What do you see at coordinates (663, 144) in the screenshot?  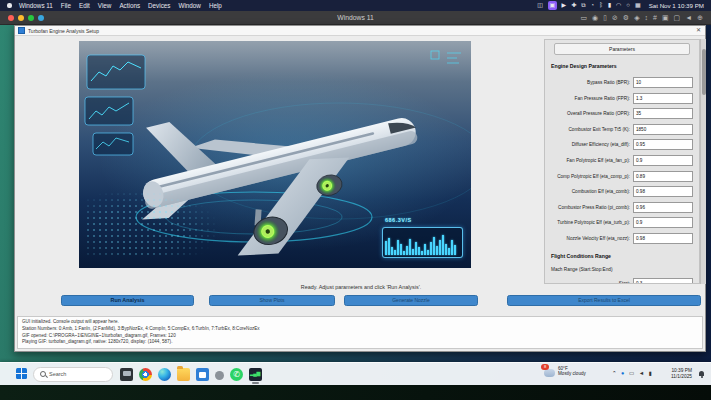 I see `parameter-input: 0.95` at bounding box center [663, 144].